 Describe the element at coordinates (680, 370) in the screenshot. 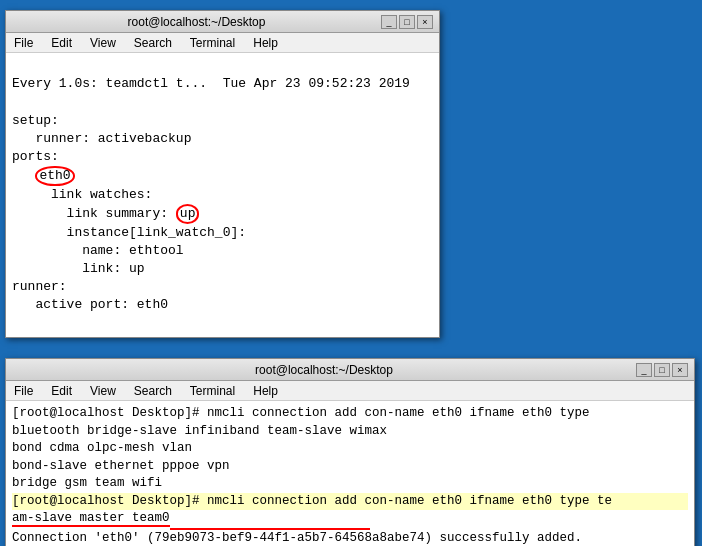

I see `close-button-bottom: ×` at that location.